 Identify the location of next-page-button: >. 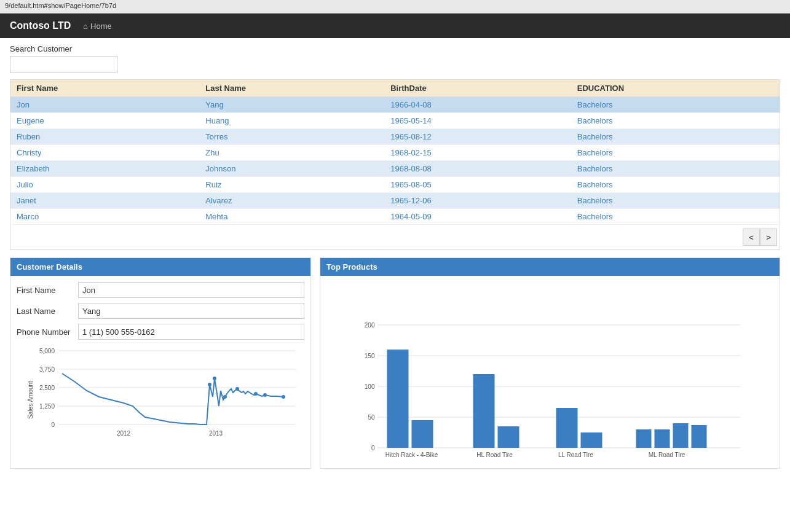
(768, 237).